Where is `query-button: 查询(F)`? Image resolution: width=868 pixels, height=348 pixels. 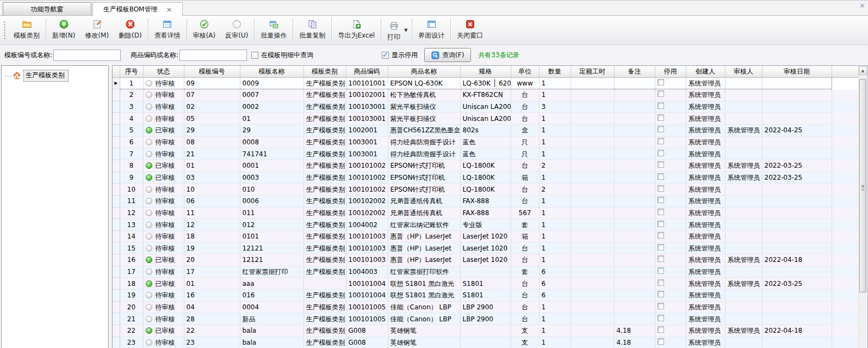 query-button: 查询(F) is located at coordinates (448, 55).